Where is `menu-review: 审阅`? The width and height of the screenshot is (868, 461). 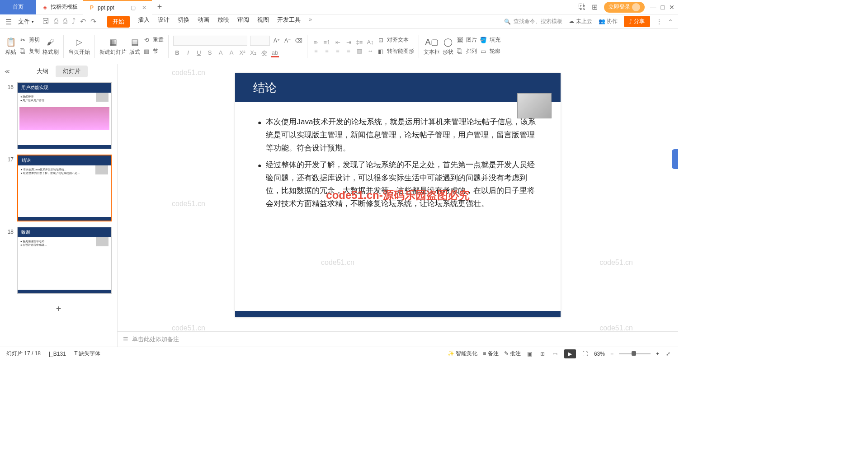
menu-review: 审阅 is located at coordinates (243, 22).